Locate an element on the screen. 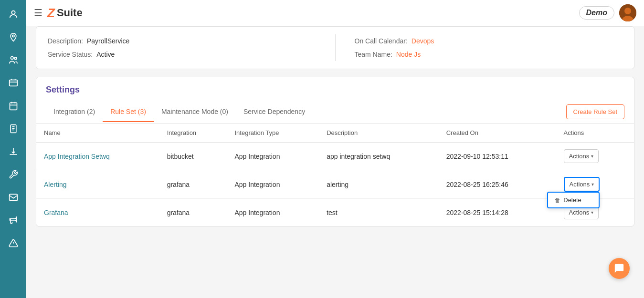  hamburger-menu: ☰ is located at coordinates (38, 13).